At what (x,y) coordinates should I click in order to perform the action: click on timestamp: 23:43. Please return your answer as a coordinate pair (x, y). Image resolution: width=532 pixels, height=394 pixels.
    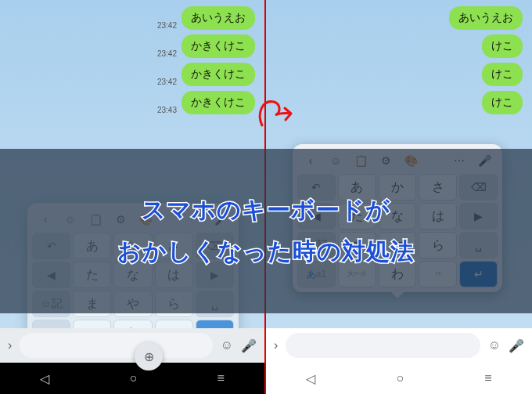
    Looking at the image, I should click on (167, 110).